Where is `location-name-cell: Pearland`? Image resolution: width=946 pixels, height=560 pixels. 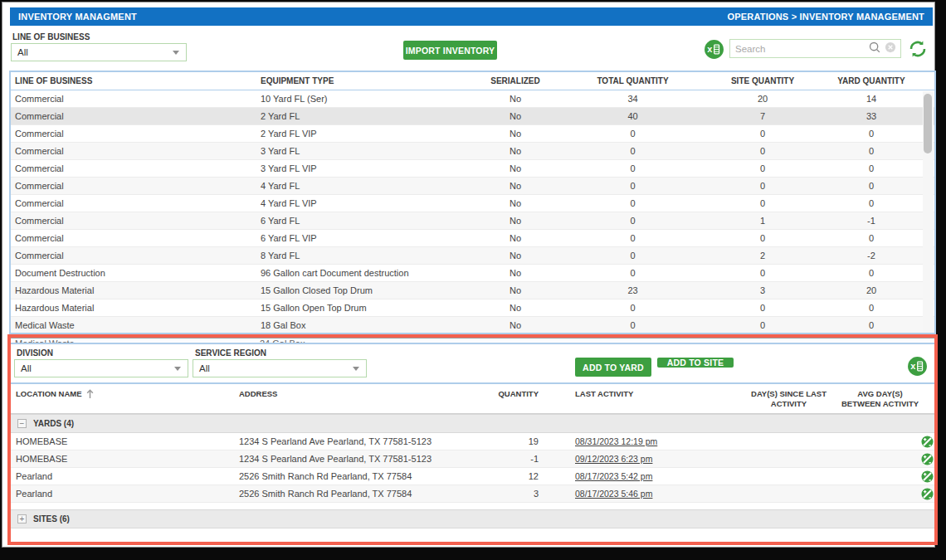
location-name-cell: Pearland is located at coordinates (123, 494).